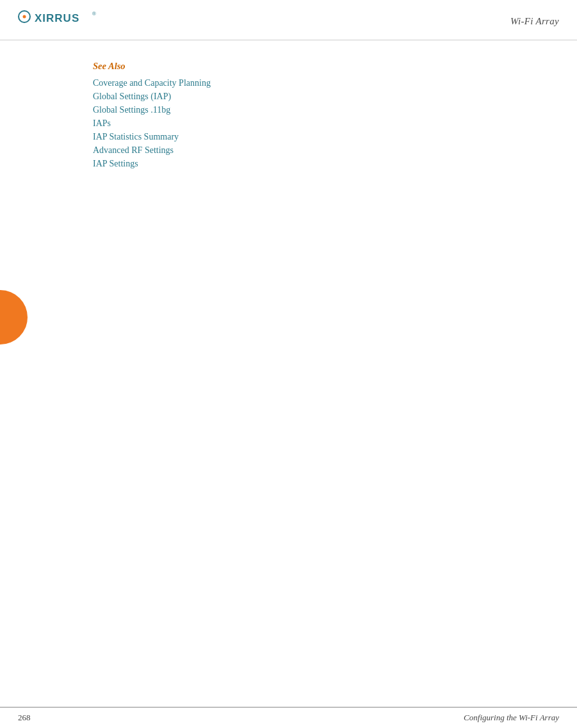  Describe the element at coordinates (60, 21) in the screenshot. I see `logo-container: XIRRUS ®` at that location.